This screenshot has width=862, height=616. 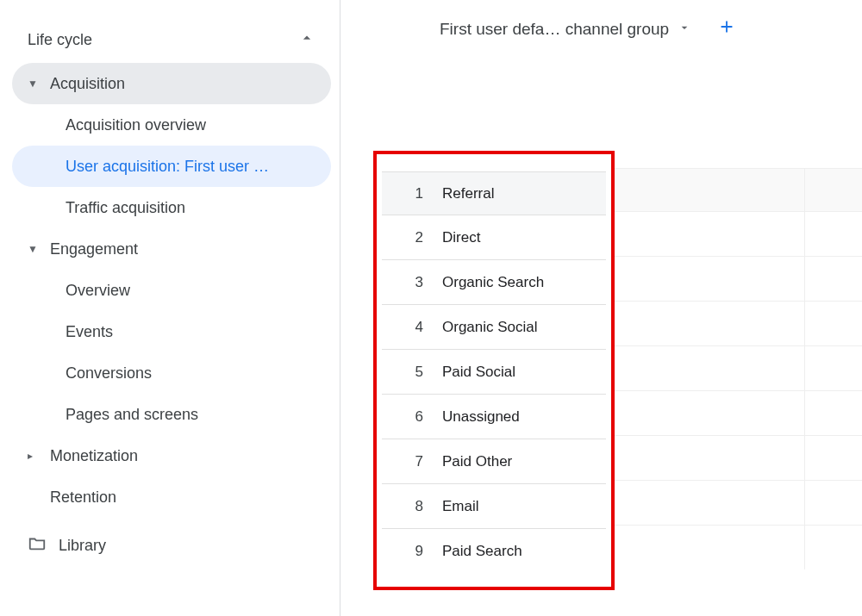 What do you see at coordinates (98, 291) in the screenshot?
I see `nav-item-label: Overview` at bounding box center [98, 291].